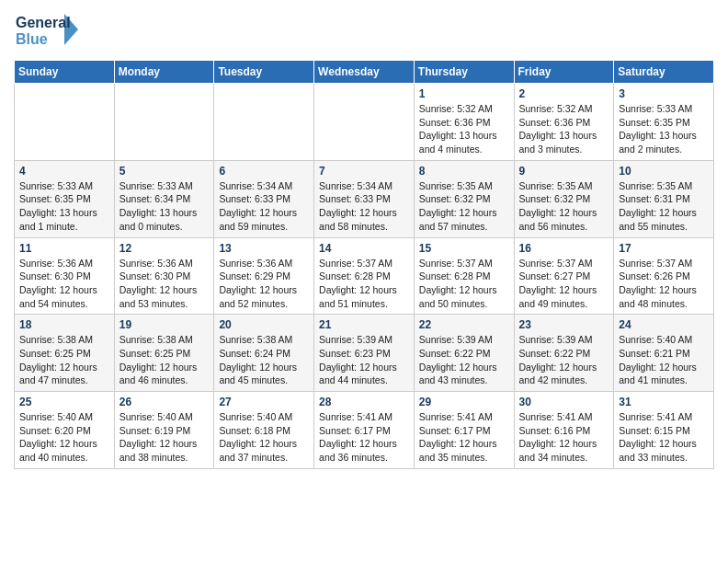 The image size is (728, 563). I want to click on calendar-week-row: 4Sunrise: 5:33 AMSunset: 6:35 PMDaylight…, so click(364, 199).